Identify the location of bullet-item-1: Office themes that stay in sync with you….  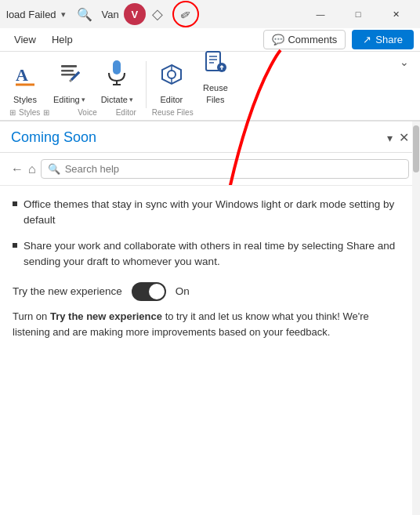
(210, 213).